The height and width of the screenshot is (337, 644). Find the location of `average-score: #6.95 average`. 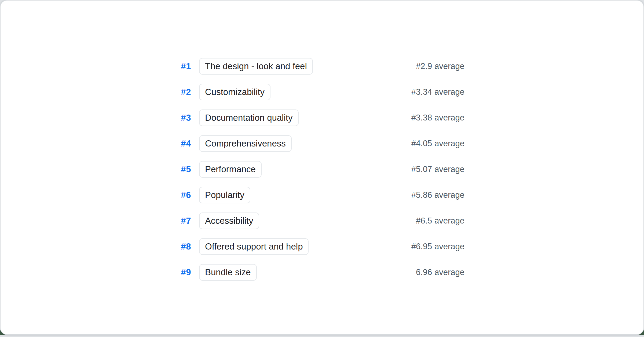

average-score: #6.95 average is located at coordinates (438, 247).